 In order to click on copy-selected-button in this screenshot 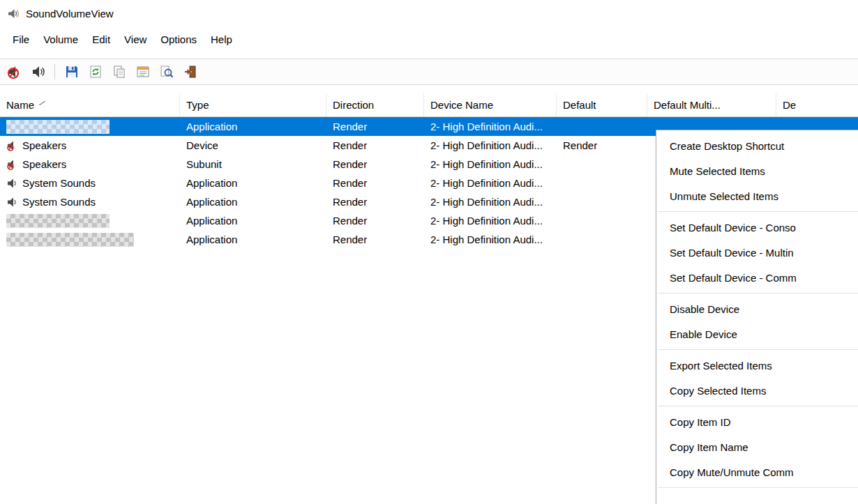, I will do `click(119, 72)`.